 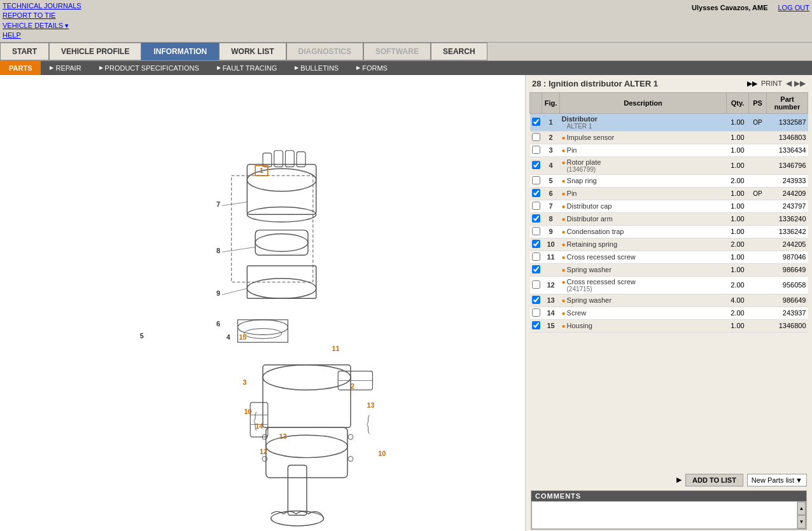 I want to click on part-number-cell: 244209, so click(x=788, y=193).